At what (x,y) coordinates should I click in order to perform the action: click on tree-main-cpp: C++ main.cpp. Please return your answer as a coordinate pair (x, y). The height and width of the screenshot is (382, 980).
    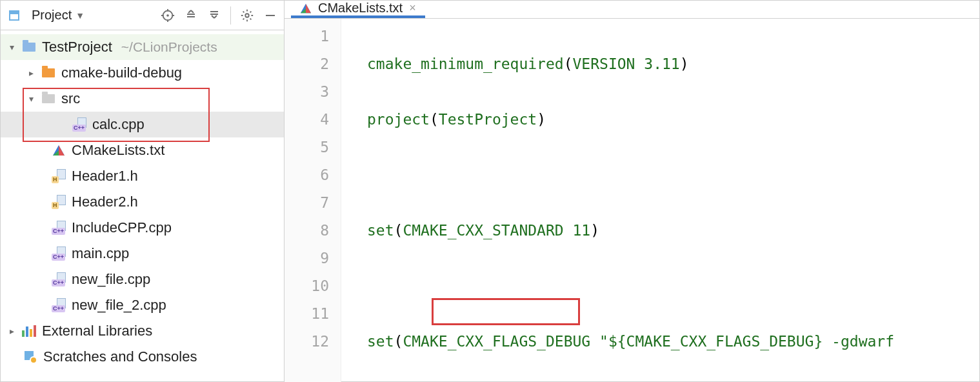
    Looking at the image, I should click on (142, 254).